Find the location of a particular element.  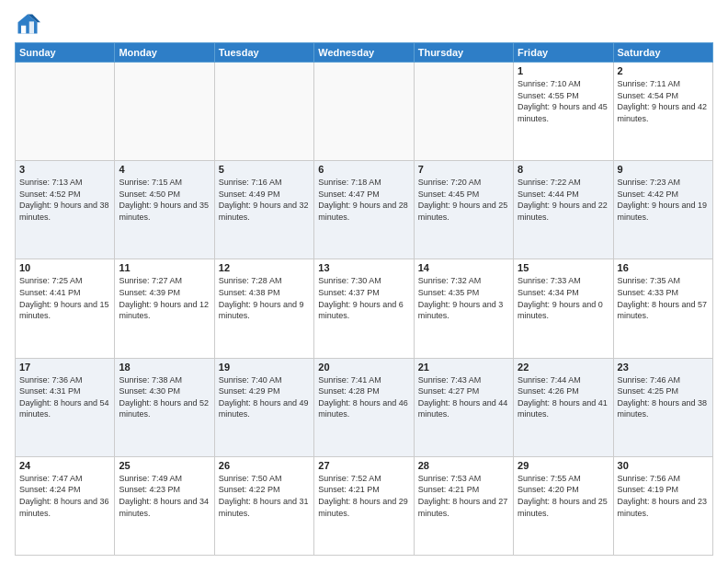

day-info: Sunrise: 7:50 AM Sunset: 4:22 PM Dayligh… is located at coordinates (265, 496).